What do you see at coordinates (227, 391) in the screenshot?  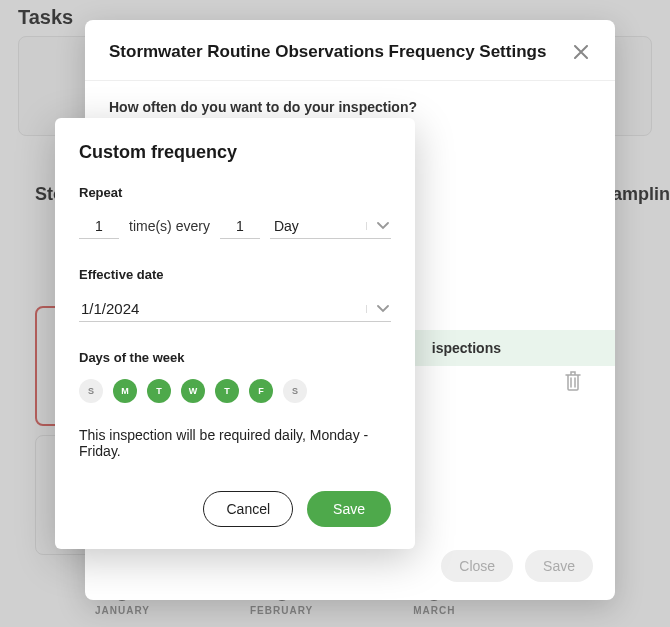 I see `day-thursday: T` at bounding box center [227, 391].